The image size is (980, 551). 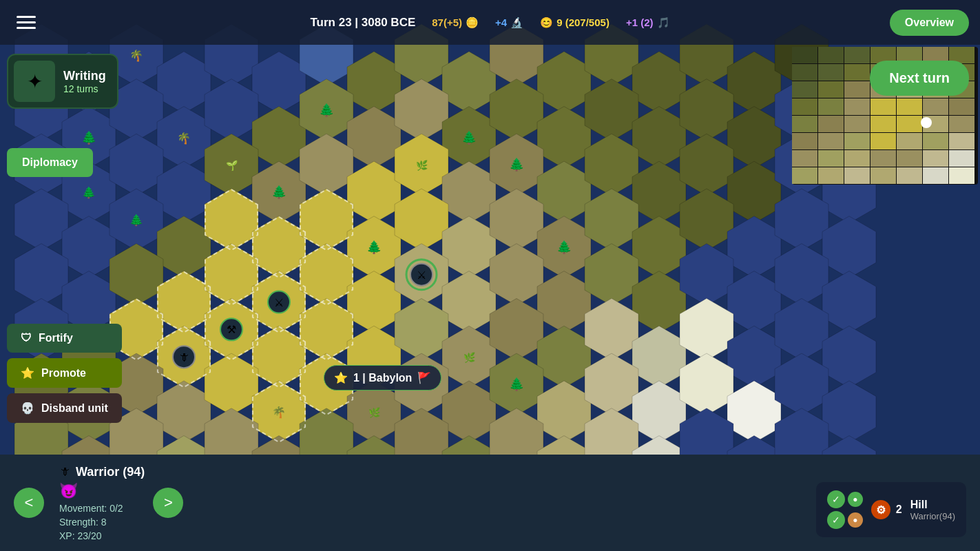 I want to click on unit-name: Warrior (94), so click(x=110, y=472).